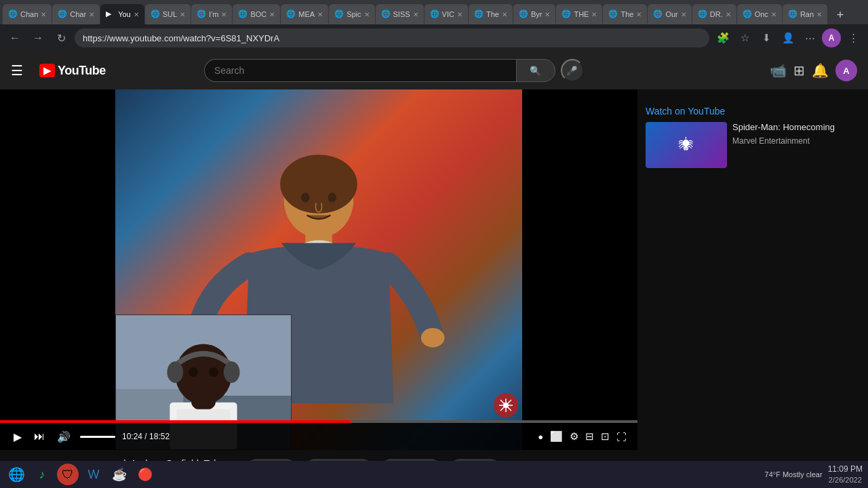 Image resolution: width=868 pixels, height=488 pixels. I want to click on tab-close-5: ✕, so click(272, 15).